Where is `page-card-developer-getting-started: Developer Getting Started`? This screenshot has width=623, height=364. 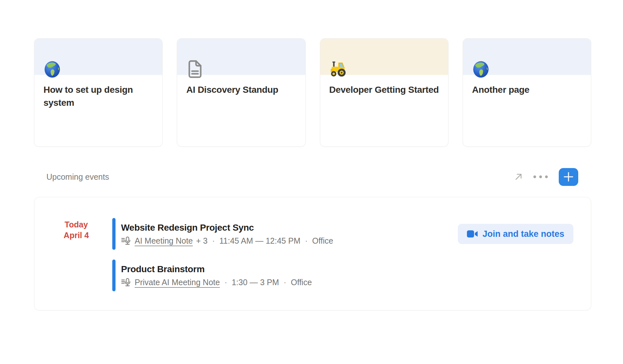 page-card-developer-getting-started: Developer Getting Started is located at coordinates (384, 92).